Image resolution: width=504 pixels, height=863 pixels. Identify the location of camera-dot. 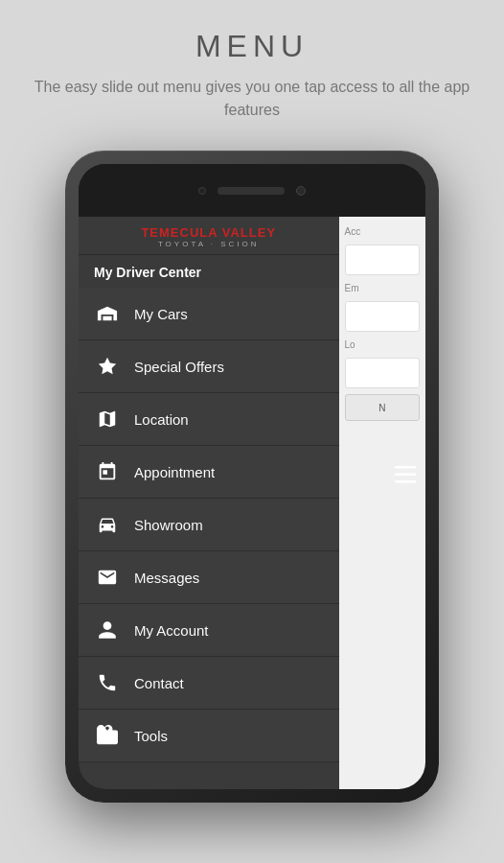
(301, 191).